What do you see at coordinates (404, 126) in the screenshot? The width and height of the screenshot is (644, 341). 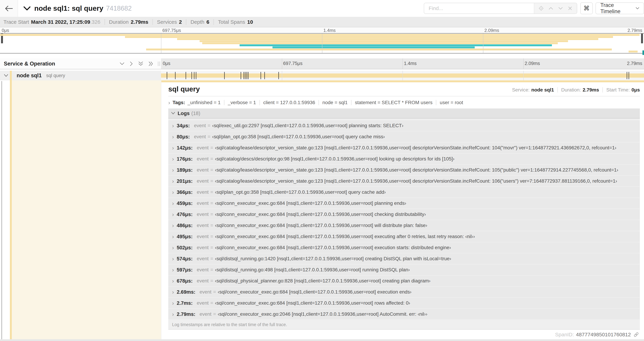 I see `log-row: ›34μs:event=‹sql/exec_util.go:2297 [nsql…` at bounding box center [404, 126].